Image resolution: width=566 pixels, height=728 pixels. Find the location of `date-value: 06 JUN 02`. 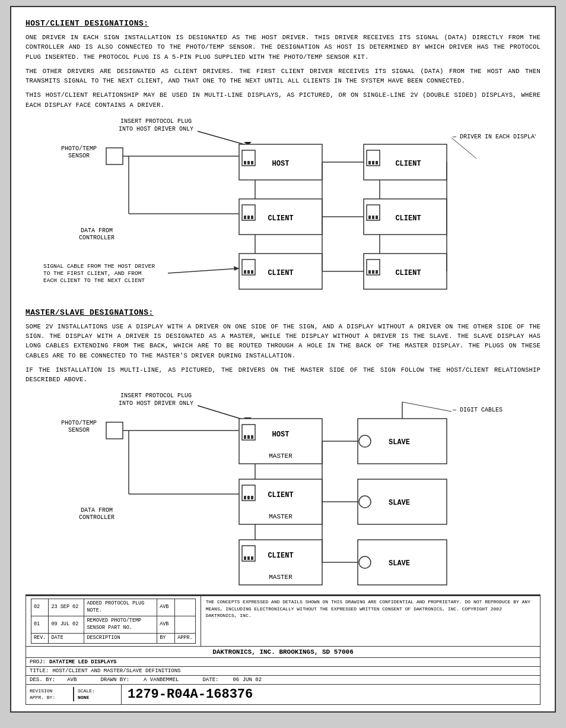

date-value: 06 JUN 02 is located at coordinates (247, 680).